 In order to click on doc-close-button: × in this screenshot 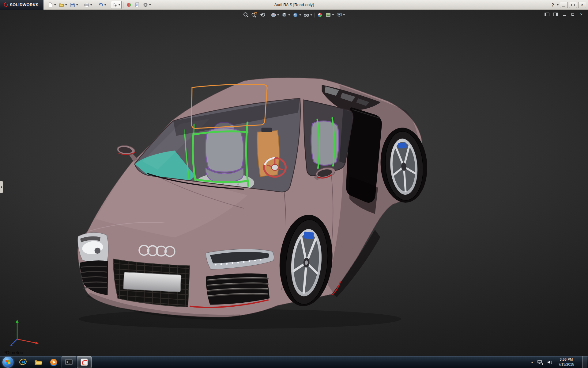, I will do `click(581, 14)`.